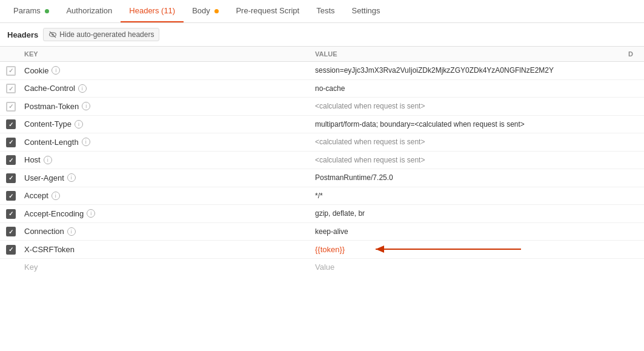 Image resolution: width=644 pixels, height=351 pixels. What do you see at coordinates (167, 55) in the screenshot?
I see `col-header-key: KEY` at bounding box center [167, 55].